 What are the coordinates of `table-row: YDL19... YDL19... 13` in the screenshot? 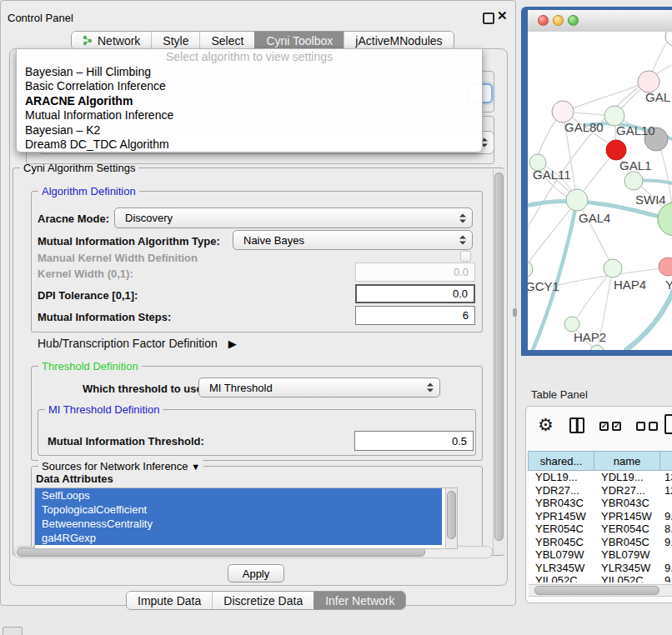 It's located at (600, 478).